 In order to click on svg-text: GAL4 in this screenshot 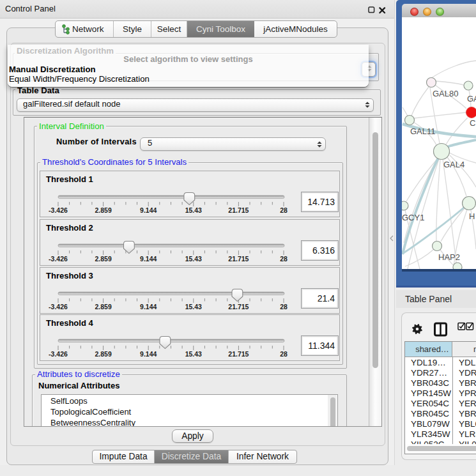, I will do `click(454, 165)`.